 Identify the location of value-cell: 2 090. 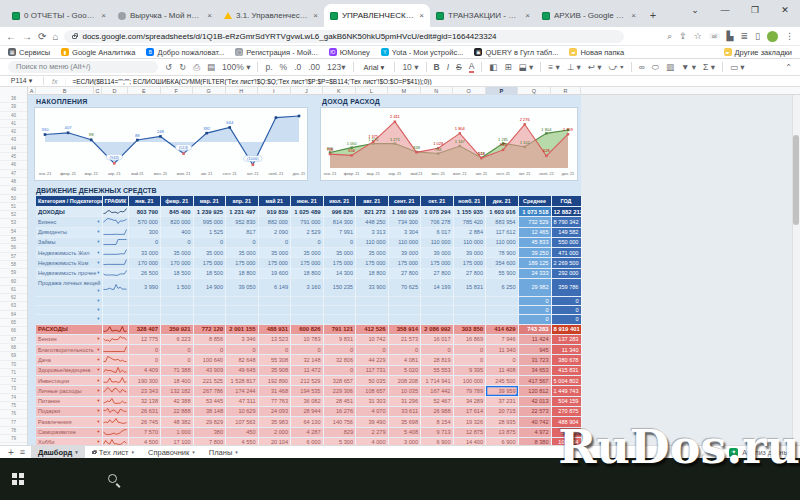
(274, 232).